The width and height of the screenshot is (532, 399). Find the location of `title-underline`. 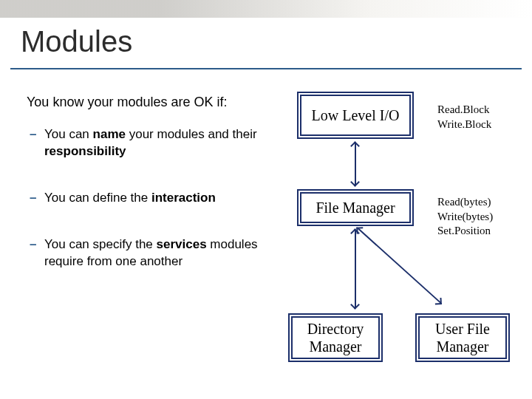

title-underline is located at coordinates (266, 69).